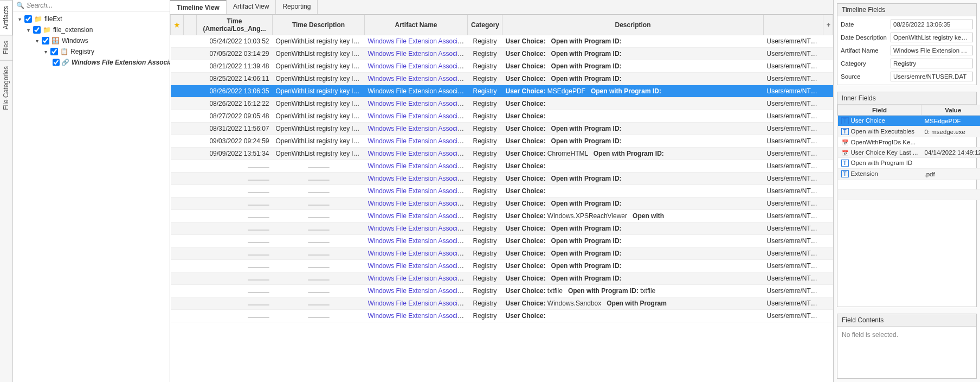 The width and height of the screenshot is (980, 382). I want to click on add-column-button: +, so click(828, 25).